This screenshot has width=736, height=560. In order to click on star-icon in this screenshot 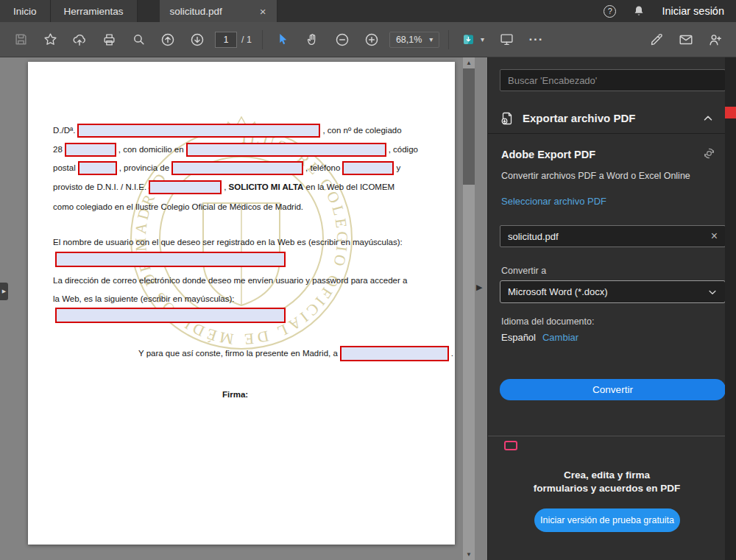, I will do `click(50, 40)`.